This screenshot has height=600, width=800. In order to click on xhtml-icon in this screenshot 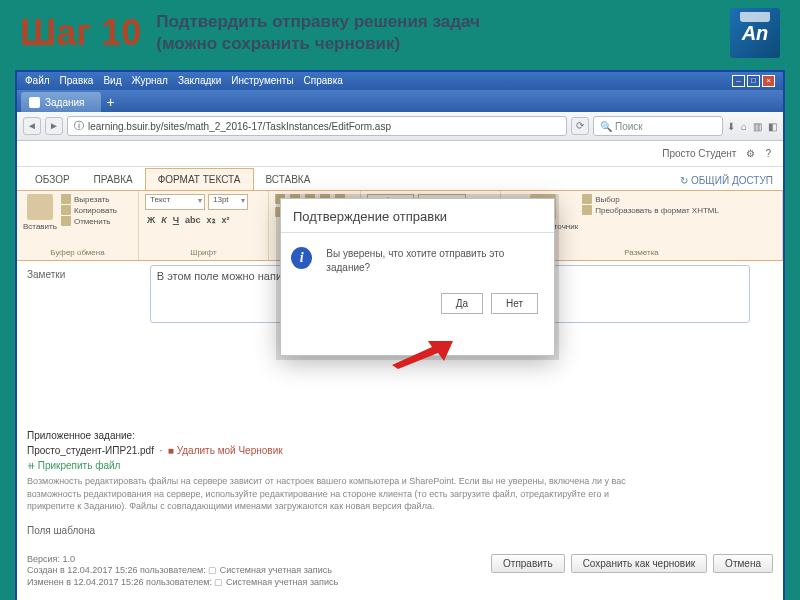, I will do `click(587, 210)`.